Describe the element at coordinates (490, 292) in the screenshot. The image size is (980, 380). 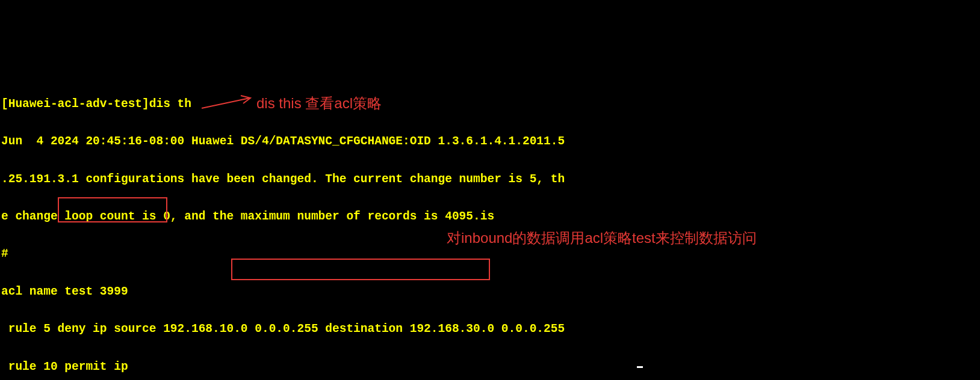
I see `terminal-line: acl name test 3999` at that location.